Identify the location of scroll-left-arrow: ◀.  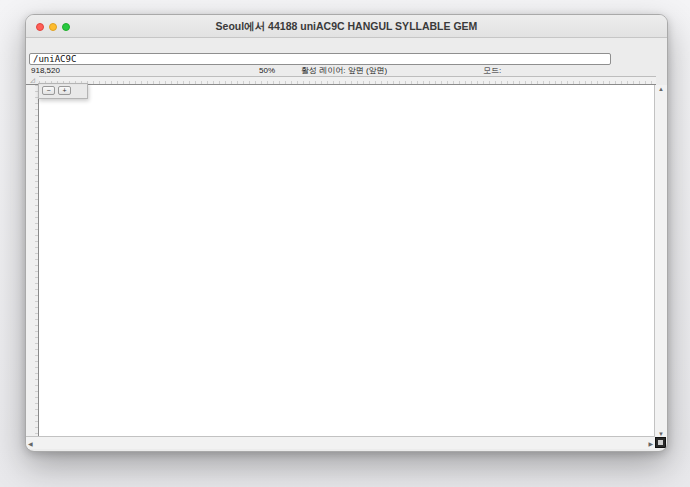
(30, 444).